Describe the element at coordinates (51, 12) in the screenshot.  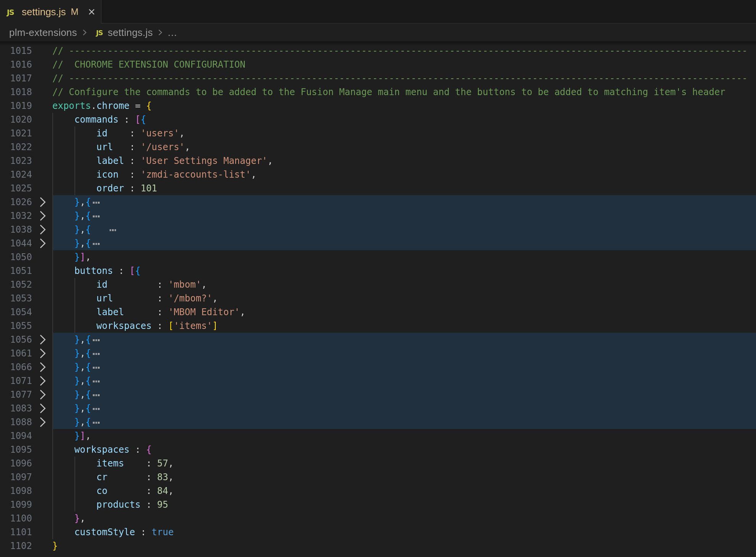
I see `tab-settings-js: JS settings.js M` at that location.